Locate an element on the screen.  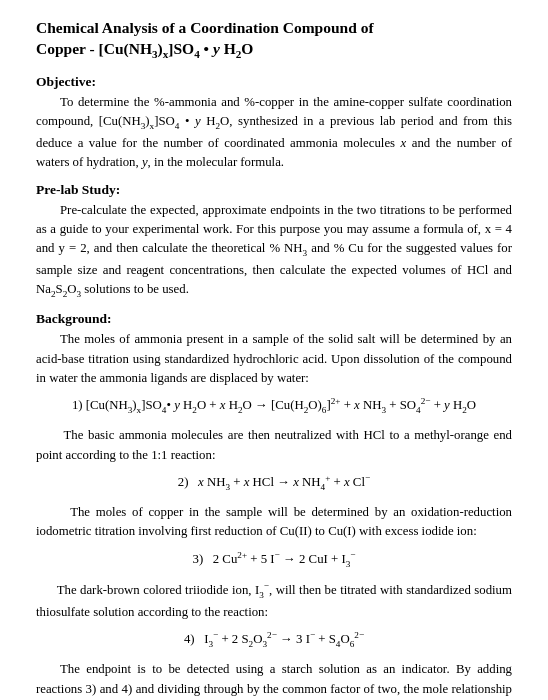
equation-1: 1) [Cu(NH3)x]SO4• y H2O + x H2O → [Cu(H2… is located at coordinates (274, 406).